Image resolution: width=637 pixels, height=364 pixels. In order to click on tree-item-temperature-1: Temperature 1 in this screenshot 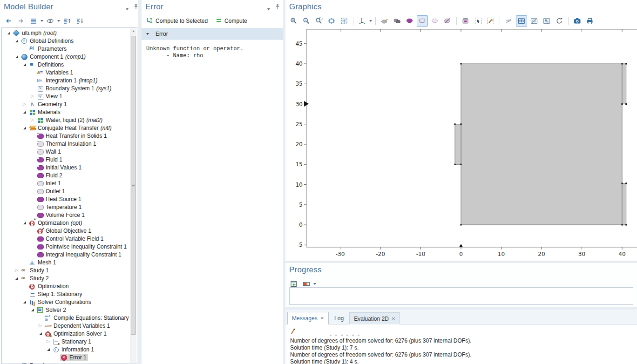, I will do `click(69, 207)`.